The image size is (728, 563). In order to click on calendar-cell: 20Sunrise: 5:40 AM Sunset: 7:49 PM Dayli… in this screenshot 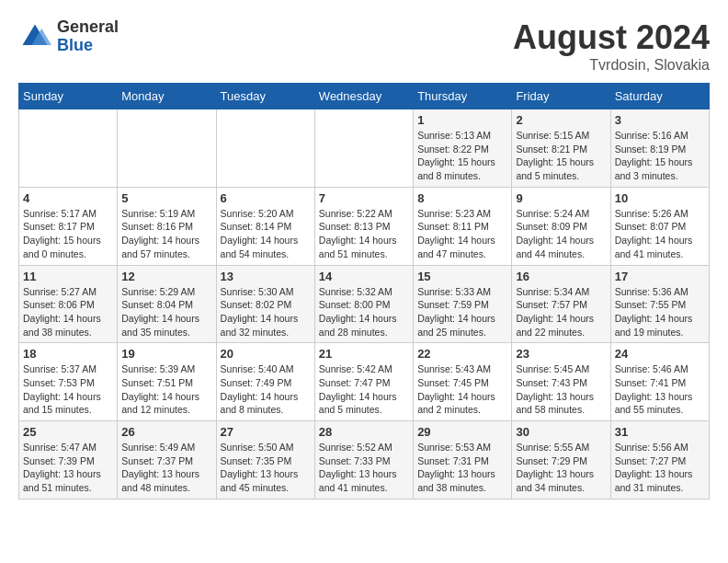, I will do `click(265, 383)`.